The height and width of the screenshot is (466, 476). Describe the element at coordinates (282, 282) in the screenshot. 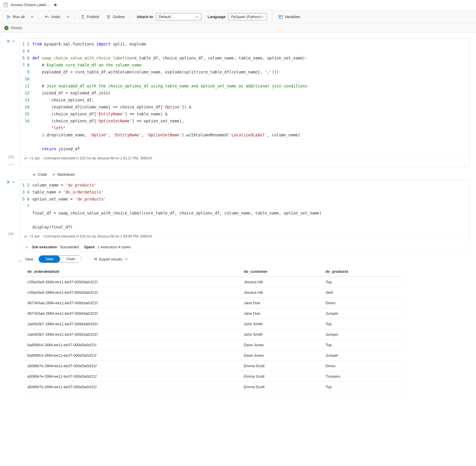

I see `table-cell: Jessica Hill` at that location.